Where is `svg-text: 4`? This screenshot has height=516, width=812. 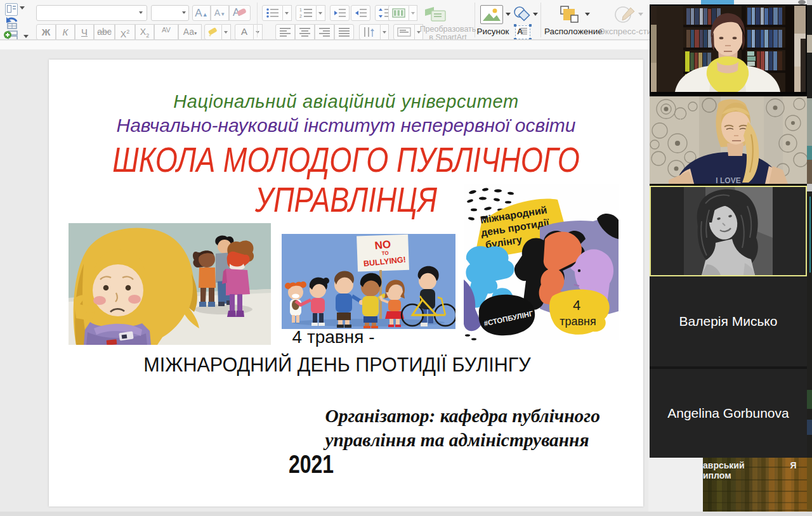
svg-text: 4 is located at coordinates (577, 306).